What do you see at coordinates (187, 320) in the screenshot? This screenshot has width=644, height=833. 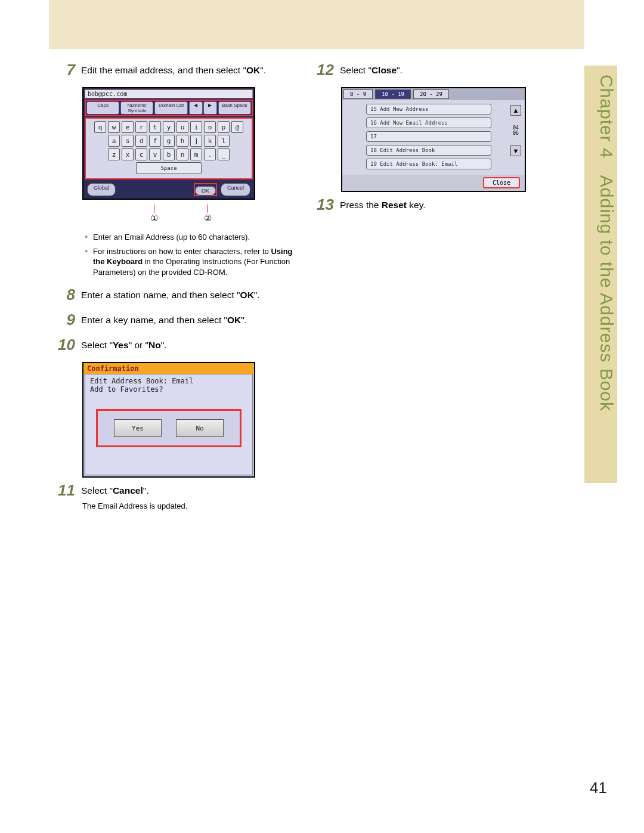 I see `step-text: Enter a key name, and then select "OK".` at bounding box center [187, 320].